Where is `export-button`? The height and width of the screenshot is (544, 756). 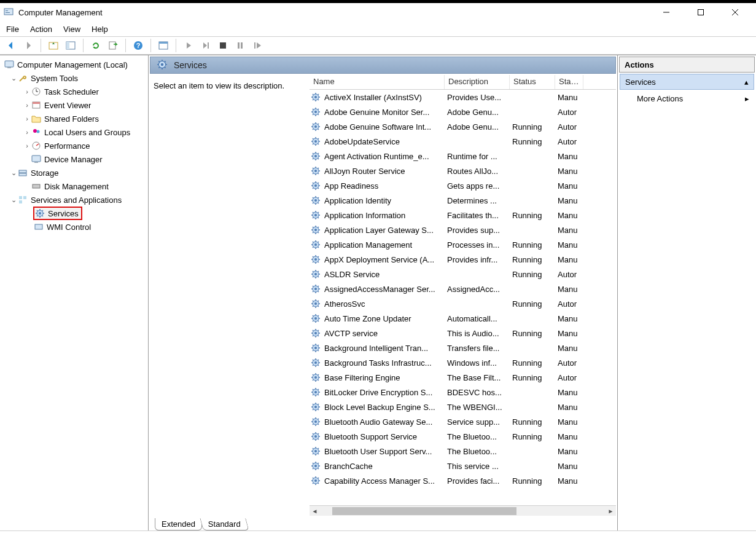
export-button is located at coordinates (113, 45).